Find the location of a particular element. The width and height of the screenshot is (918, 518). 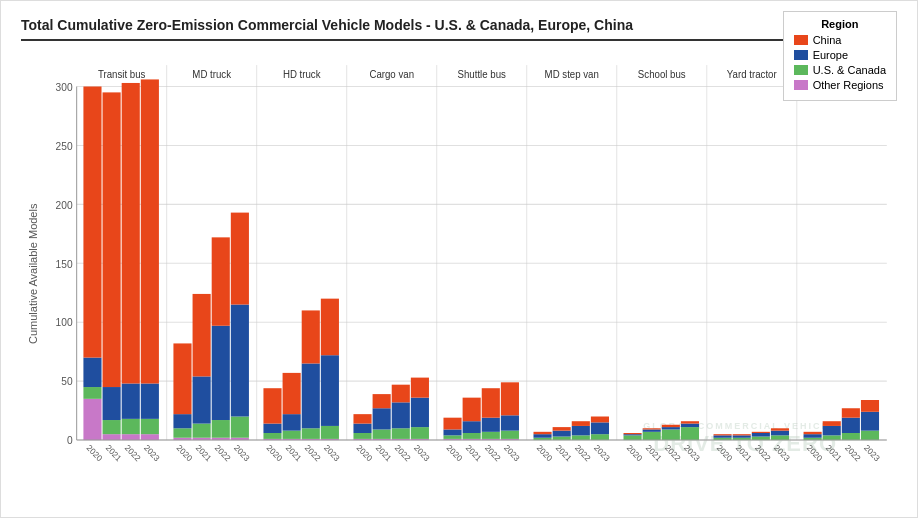

china-color-swatch is located at coordinates (801, 40).